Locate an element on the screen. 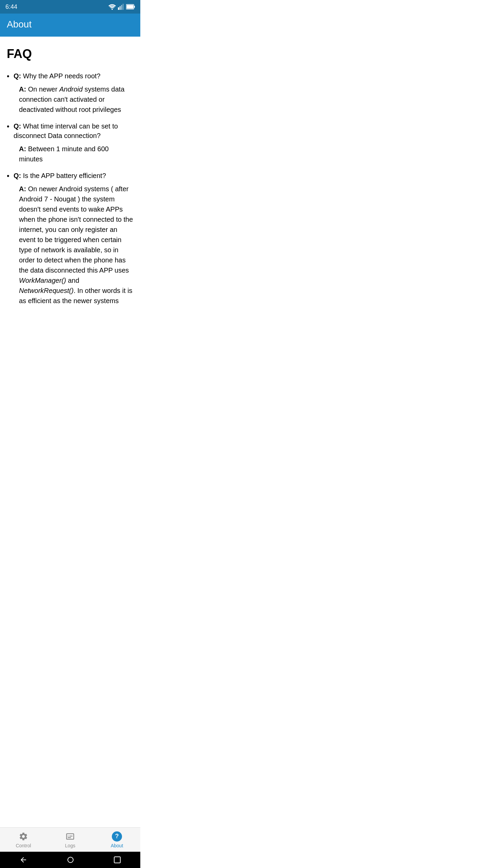 This screenshot has width=488, height=868. status-icons is located at coordinates (122, 7).